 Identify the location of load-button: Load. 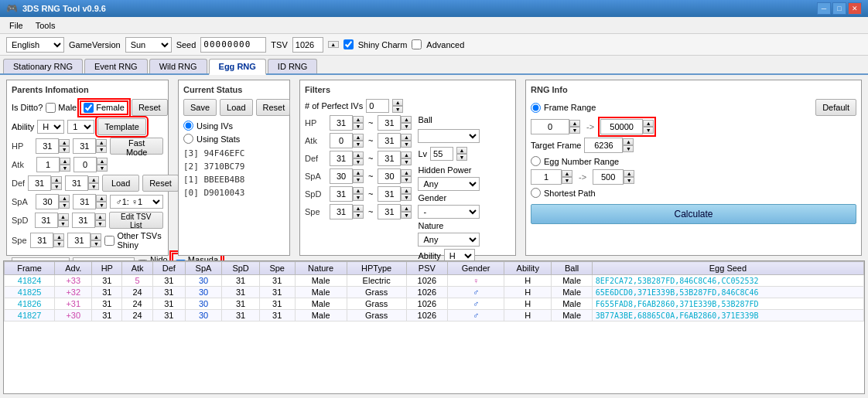
(121, 183).